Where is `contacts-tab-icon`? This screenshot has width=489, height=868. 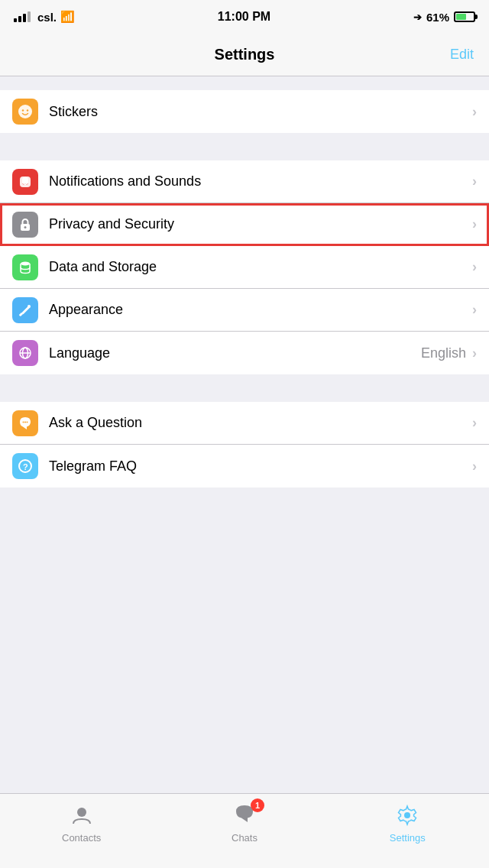
contacts-tab-icon is located at coordinates (82, 815).